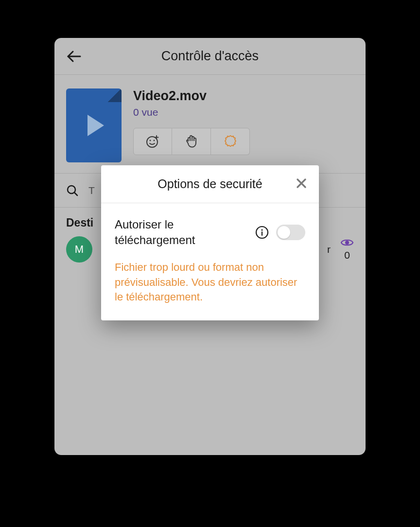  Describe the element at coordinates (262, 232) in the screenshot. I see `info-button` at that location.